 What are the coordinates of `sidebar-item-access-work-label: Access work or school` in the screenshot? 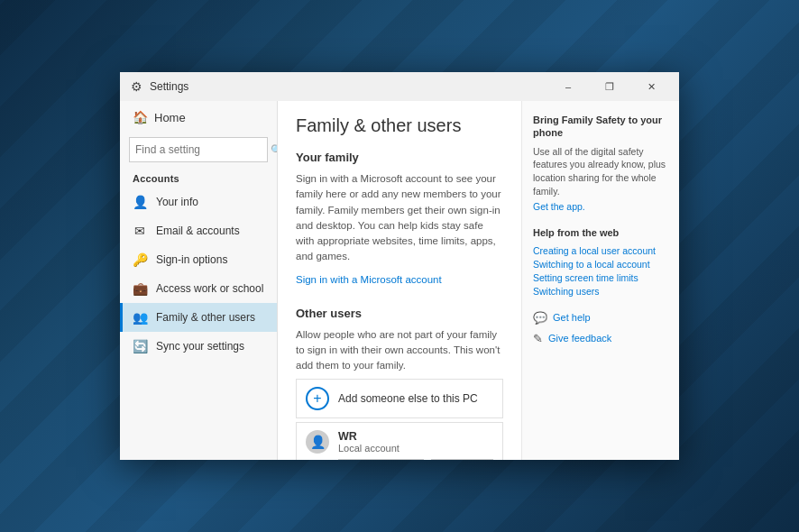 It's located at (209, 289).